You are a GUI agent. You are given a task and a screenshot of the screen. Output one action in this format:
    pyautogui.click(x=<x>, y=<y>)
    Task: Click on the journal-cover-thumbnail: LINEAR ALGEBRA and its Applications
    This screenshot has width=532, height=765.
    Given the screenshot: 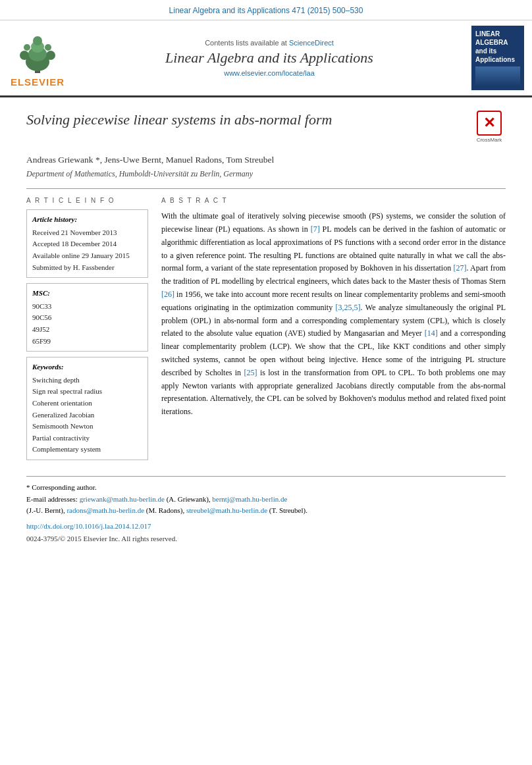 What is the action you would take?
    pyautogui.click(x=498, y=58)
    